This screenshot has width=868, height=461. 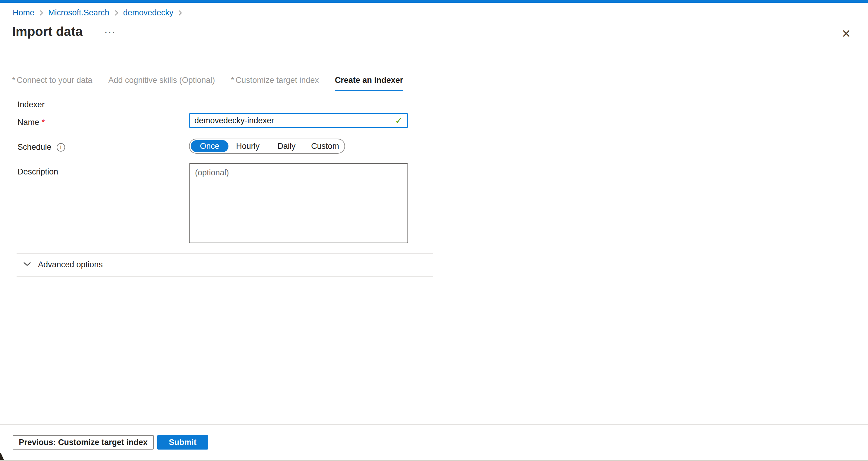 What do you see at coordinates (2, 457) in the screenshot?
I see `mouse-cursor-artifact` at bounding box center [2, 457].